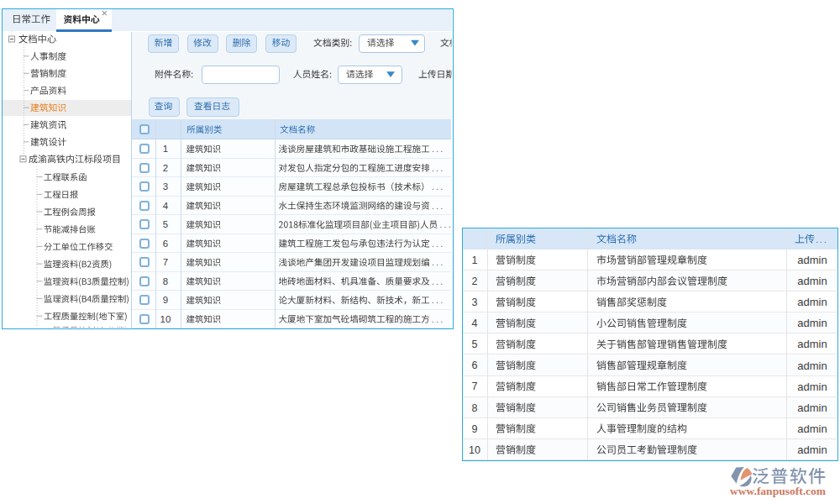  I want to click on svg-text: www.fanpusoft.com, so click(778, 491).